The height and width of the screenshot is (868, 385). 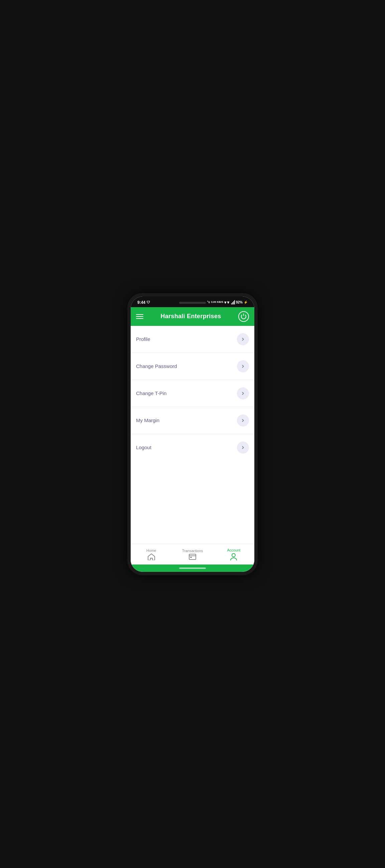 I want to click on chevron-circle-change-tpin, so click(x=243, y=394).